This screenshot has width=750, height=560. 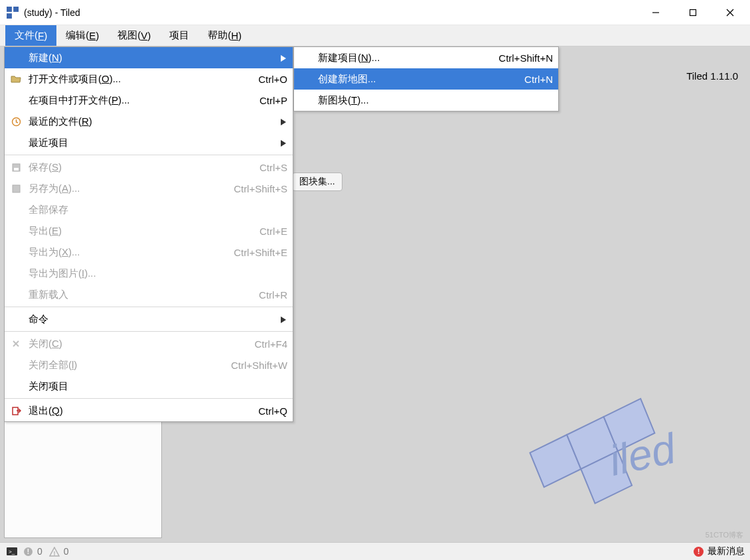 I want to click on menu-item-new: 新建(N), so click(x=149, y=58).